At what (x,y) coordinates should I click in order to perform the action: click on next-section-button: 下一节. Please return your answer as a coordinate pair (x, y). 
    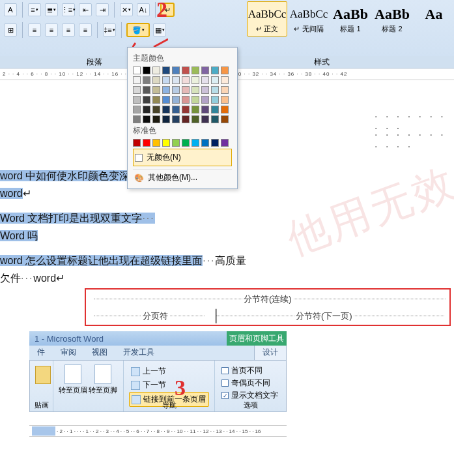
    Looking at the image, I should click on (169, 385).